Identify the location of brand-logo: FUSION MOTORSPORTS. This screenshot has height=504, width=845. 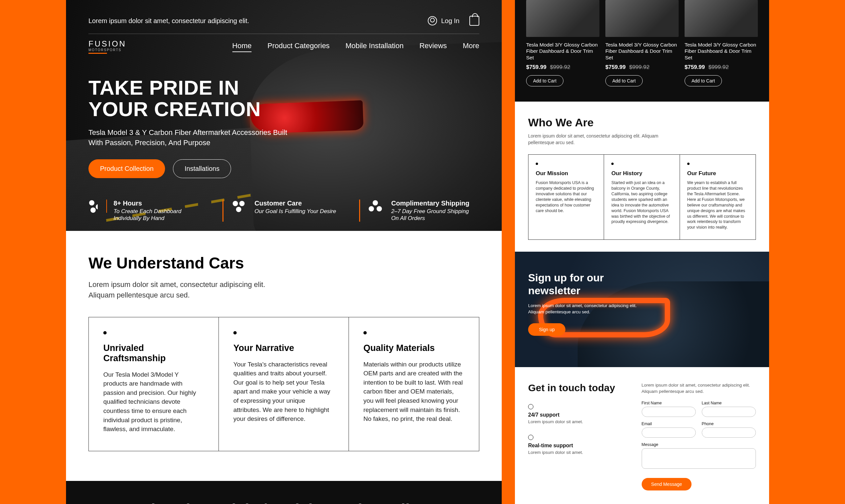
(107, 47).